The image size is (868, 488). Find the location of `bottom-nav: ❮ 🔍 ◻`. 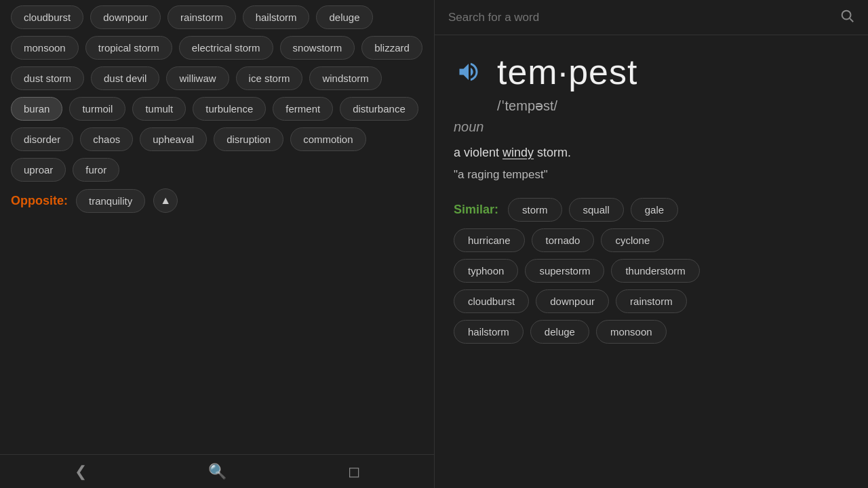

bottom-nav: ❮ 🔍 ◻ is located at coordinates (217, 471).